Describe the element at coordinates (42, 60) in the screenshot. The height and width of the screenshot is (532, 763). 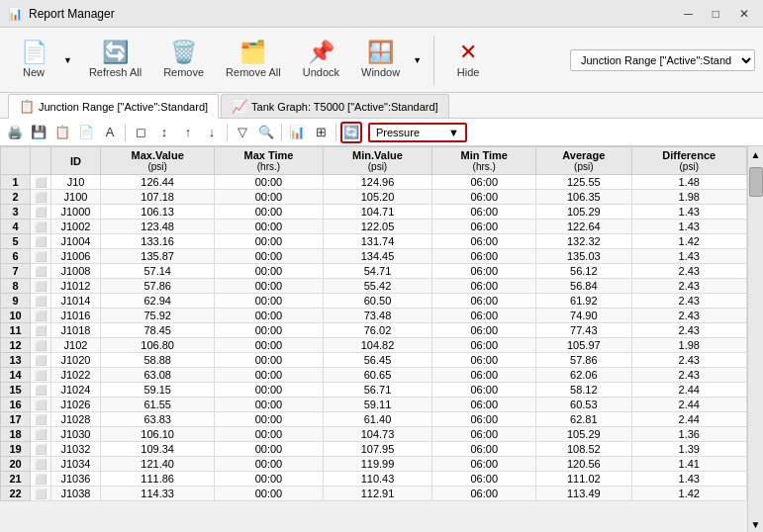
I see `new-button-group: 📄 New ▼` at that location.